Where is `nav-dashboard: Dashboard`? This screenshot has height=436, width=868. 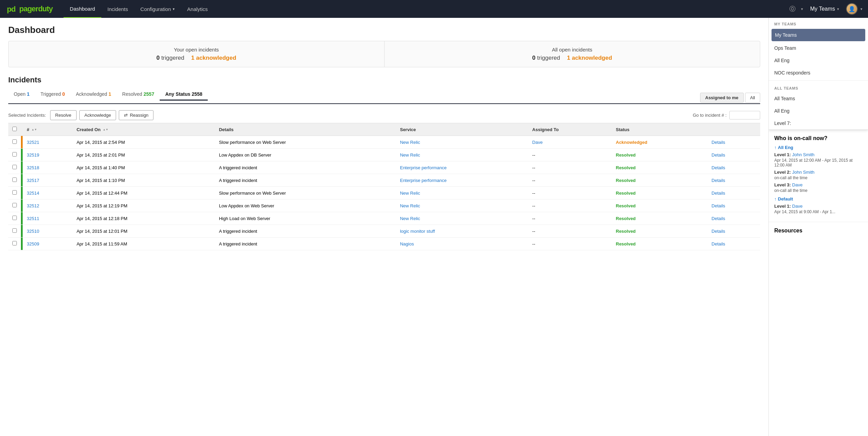 nav-dashboard: Dashboard is located at coordinates (82, 9).